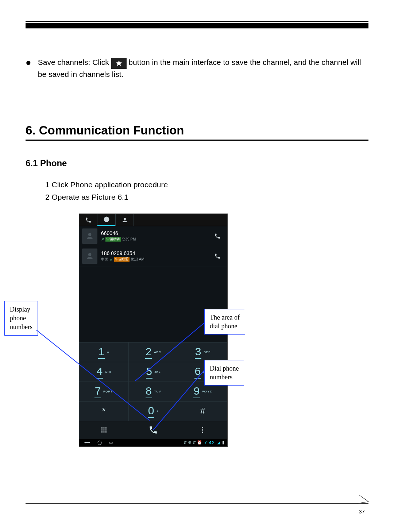  Describe the element at coordinates (153, 430) in the screenshot. I see `dialer-action-row` at that location.